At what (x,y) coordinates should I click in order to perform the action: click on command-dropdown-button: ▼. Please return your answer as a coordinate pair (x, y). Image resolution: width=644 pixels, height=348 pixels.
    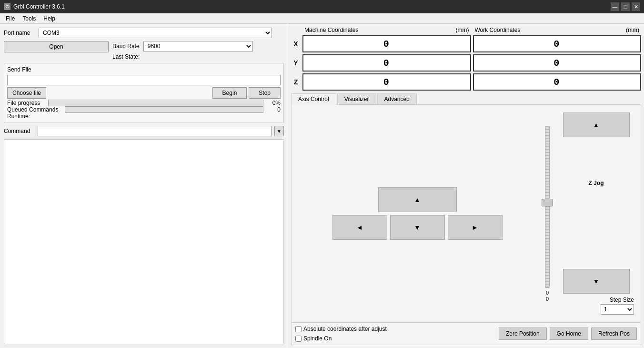
    Looking at the image, I should click on (279, 131).